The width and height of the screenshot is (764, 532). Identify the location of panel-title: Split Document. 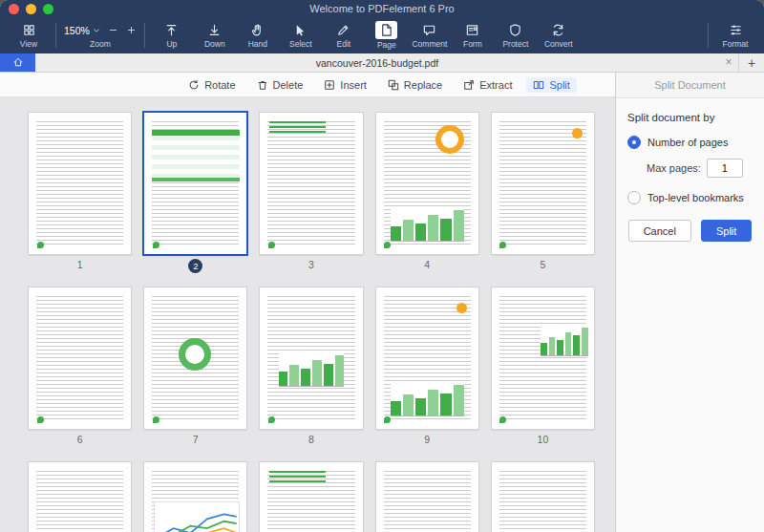
(690, 86).